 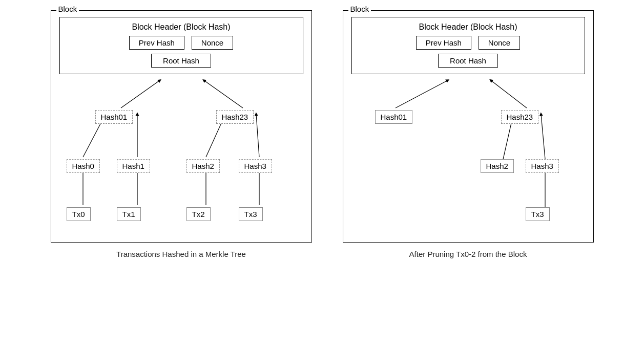 What do you see at coordinates (538, 214) in the screenshot?
I see `right-tx3: Tx3` at bounding box center [538, 214].